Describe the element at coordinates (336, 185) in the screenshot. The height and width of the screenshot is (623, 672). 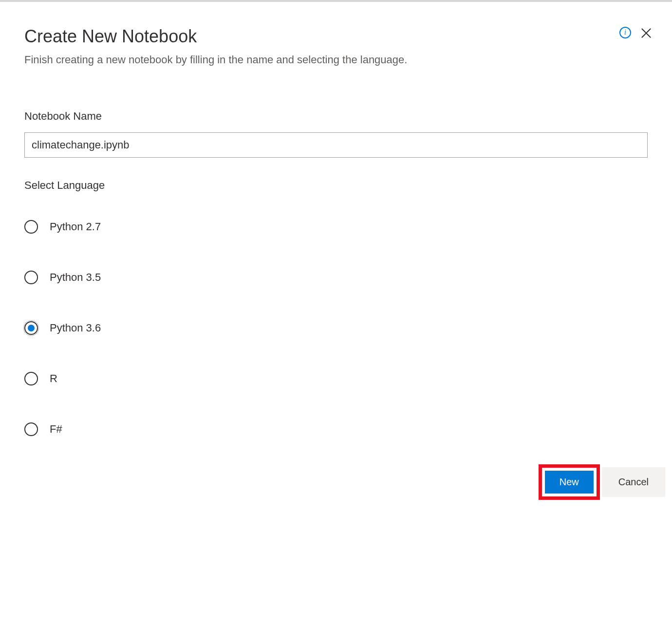
I see `select-language-label: Select Language` at that location.